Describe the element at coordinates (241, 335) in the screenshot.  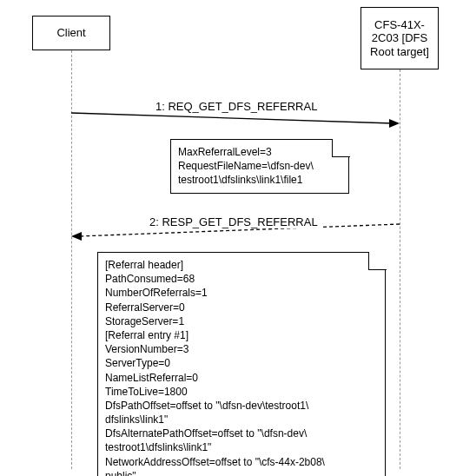
I see `note2-l5: [Referral entry #1]` at that location.